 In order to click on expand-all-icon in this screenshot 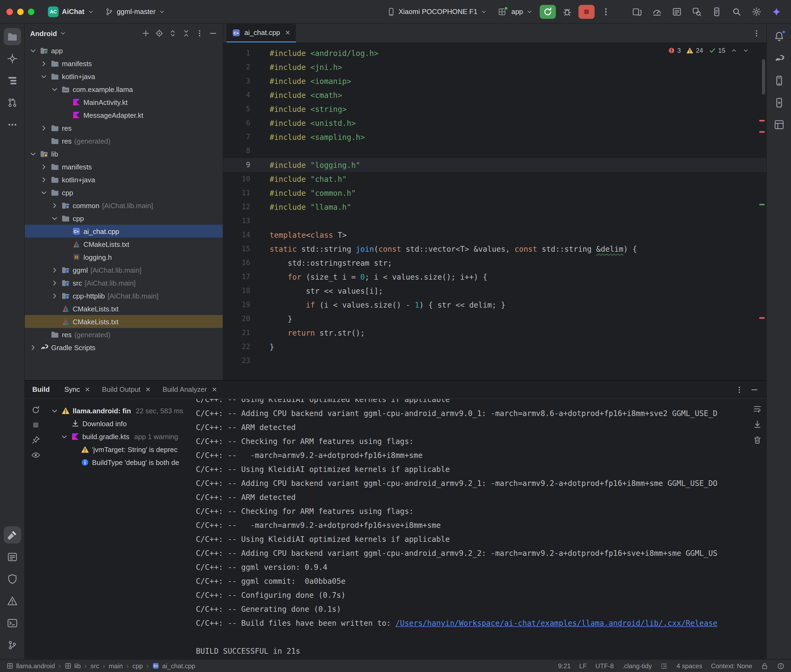, I will do `click(173, 34)`.